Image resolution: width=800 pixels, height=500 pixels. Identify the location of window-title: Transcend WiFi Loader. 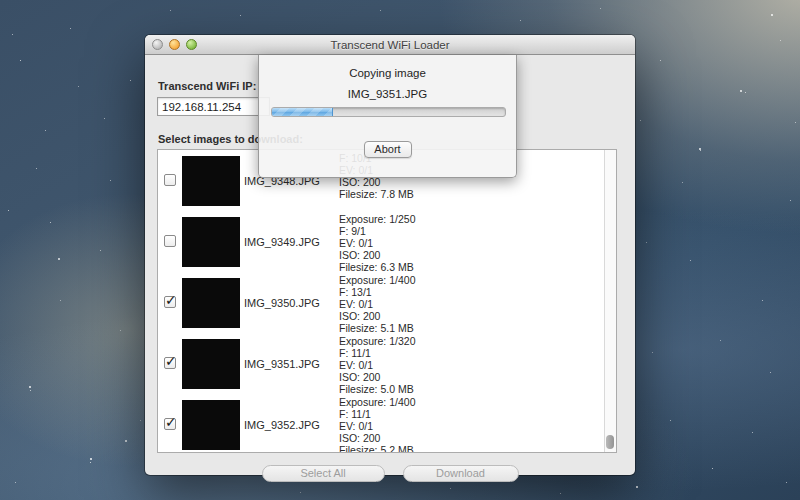
(390, 45).